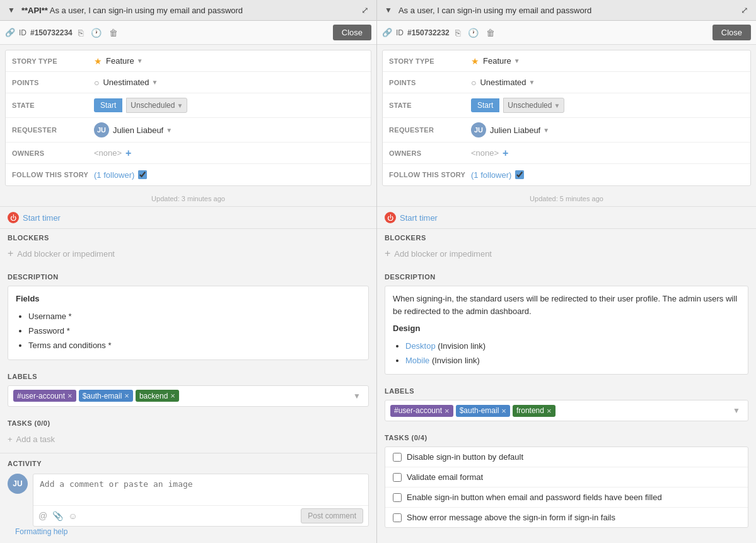  Describe the element at coordinates (188, 316) in the screenshot. I see `left-description-section: DESCRIPTION Fields Username * Password *…` at that location.